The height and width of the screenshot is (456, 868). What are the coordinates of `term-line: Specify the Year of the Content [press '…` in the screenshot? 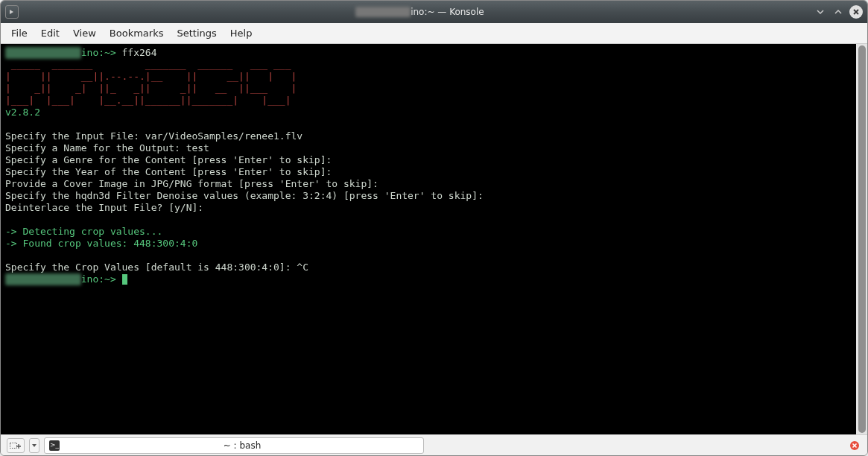 It's located at (168, 171).